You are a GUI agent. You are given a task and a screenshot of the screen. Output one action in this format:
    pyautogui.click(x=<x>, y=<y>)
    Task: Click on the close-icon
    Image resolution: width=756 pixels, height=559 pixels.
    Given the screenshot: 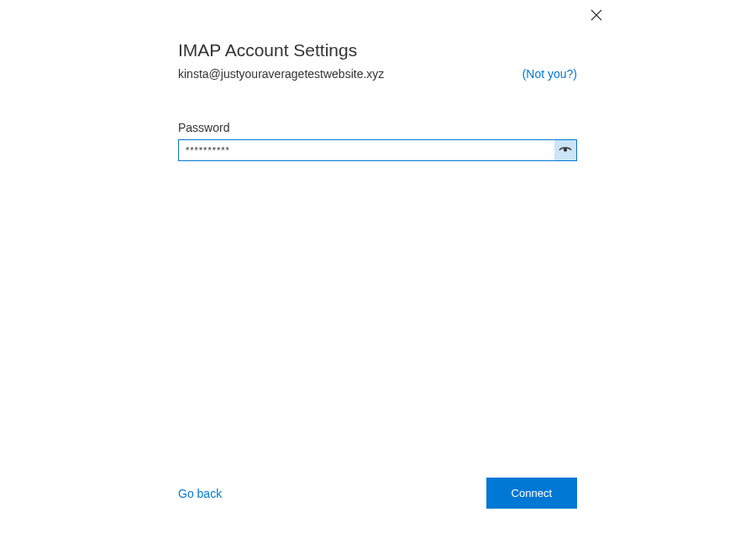 What is the action you would take?
    pyautogui.click(x=596, y=17)
    